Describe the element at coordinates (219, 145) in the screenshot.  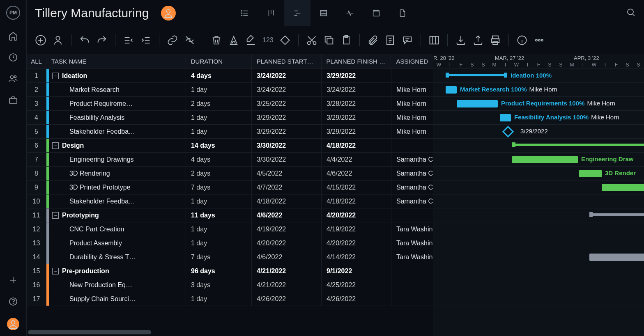
I see `task-duration: 14 days` at that location.